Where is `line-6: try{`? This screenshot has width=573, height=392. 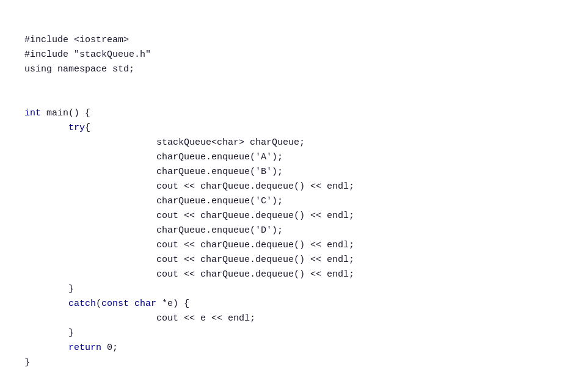 line-6: try{ is located at coordinates (57, 128).